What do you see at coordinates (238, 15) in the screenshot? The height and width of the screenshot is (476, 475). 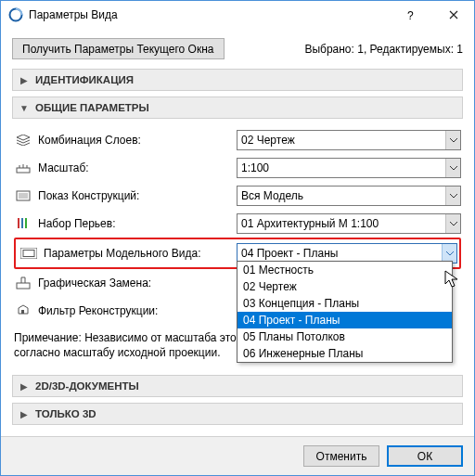 I see `titlebar: Параметры Вида ?` at bounding box center [238, 15].